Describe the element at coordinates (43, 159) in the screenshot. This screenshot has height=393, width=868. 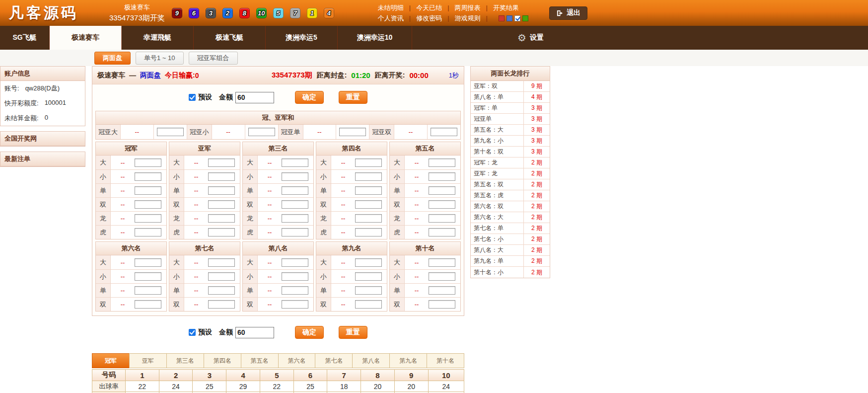
I see `latest-bets-title: 最新注单` at that location.